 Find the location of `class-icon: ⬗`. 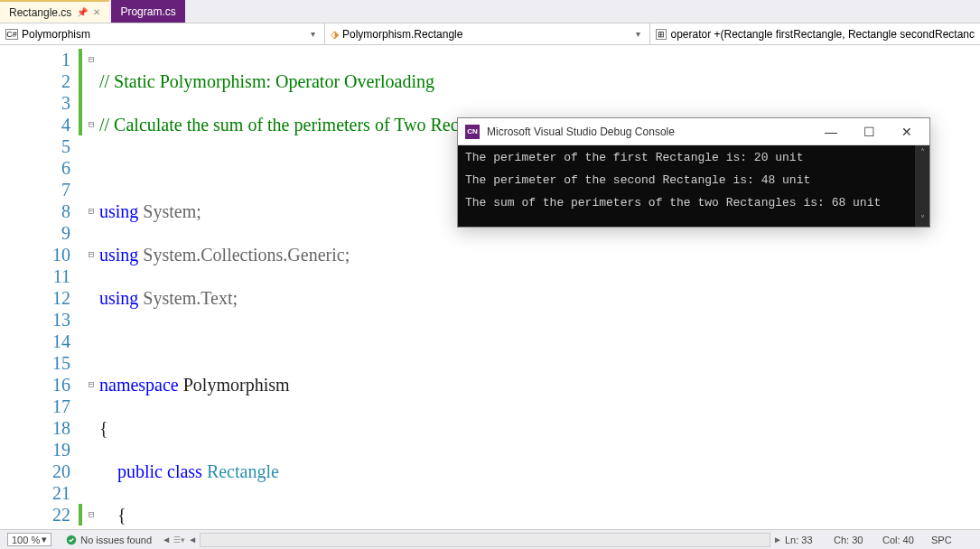

class-icon: ⬗ is located at coordinates (334, 34).